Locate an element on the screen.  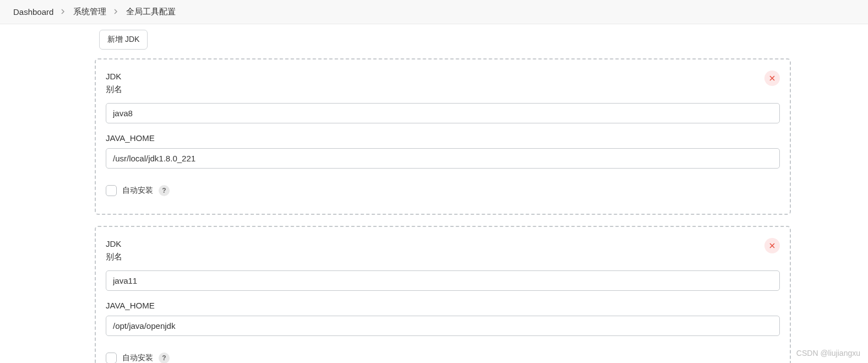
add-jdk-button: 新增 JDK is located at coordinates (123, 40).